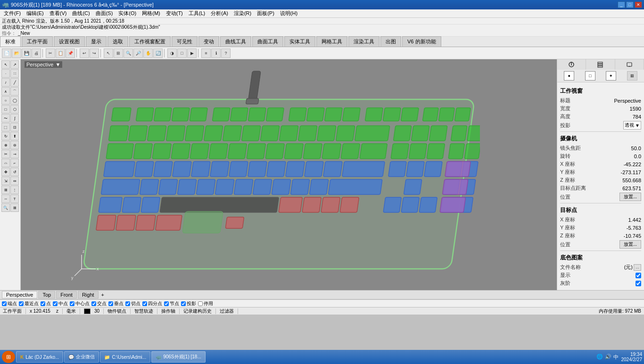  What do you see at coordinates (6, 181) in the screenshot?
I see `lt-scale-btn: ⇲` at bounding box center [6, 181].